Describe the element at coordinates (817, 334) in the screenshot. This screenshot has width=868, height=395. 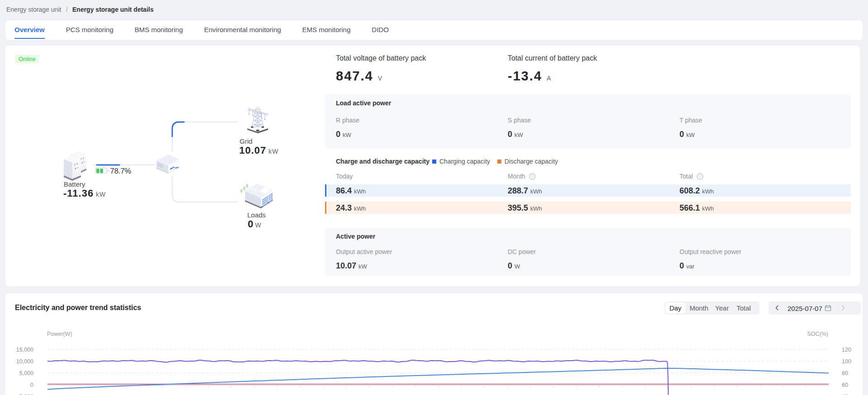
I see `svg-text: SOC(%)` at that location.